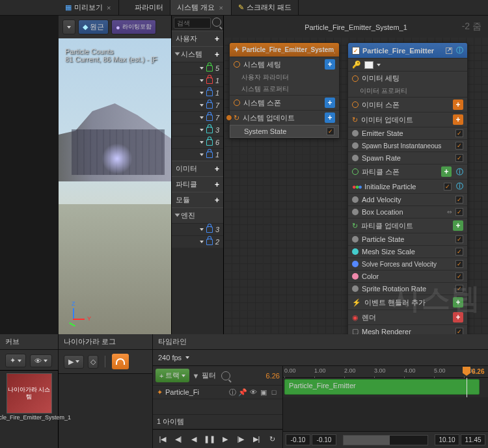 Image resolution: width=488 pixels, height=448 pixels. Describe the element at coordinates (241, 439) in the screenshot. I see `step-forward-button: |▶` at that location.